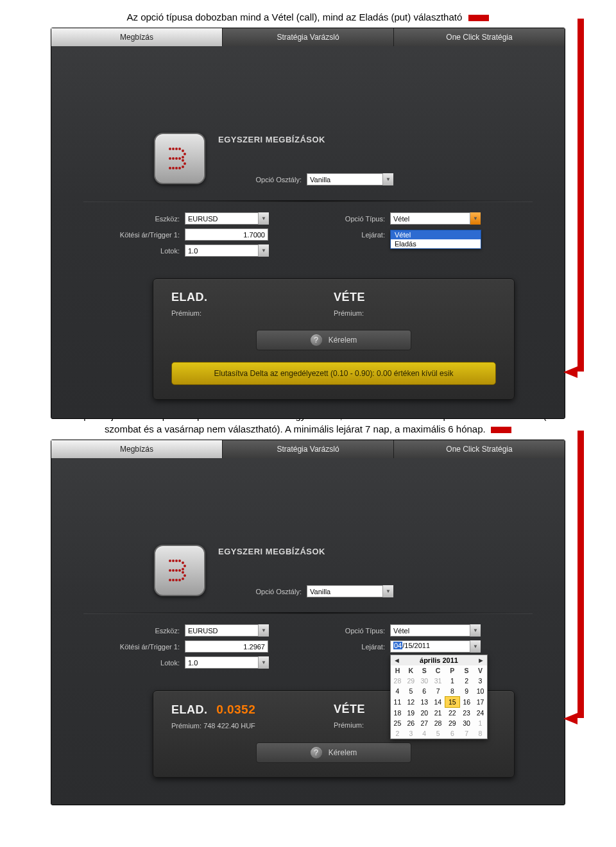  Describe the element at coordinates (411, 692) in the screenshot. I see `calendar-day: 5` at that location.